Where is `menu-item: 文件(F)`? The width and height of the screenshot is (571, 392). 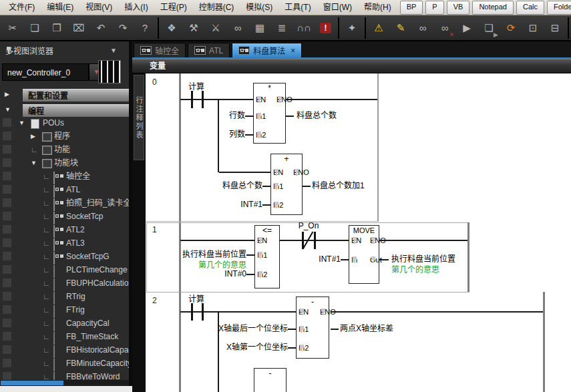
menu-item: 文件(F) is located at coordinates (21, 7).